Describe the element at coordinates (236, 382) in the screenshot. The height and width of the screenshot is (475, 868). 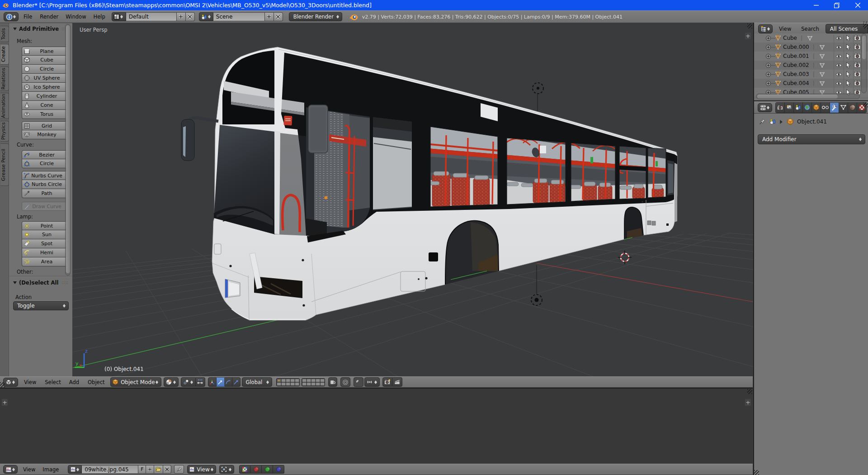
I see `manipulator-scale-button` at that location.